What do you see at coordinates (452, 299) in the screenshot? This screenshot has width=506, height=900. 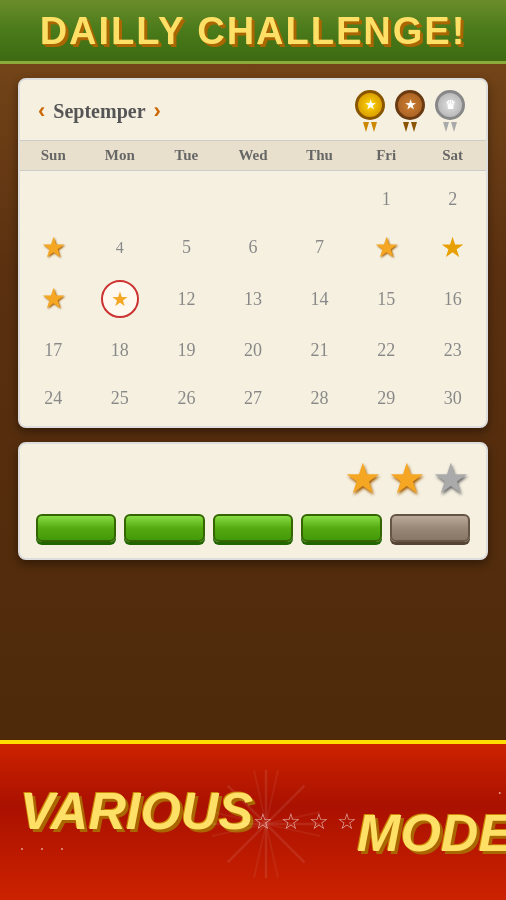 I see `cal-day-16: 16` at bounding box center [452, 299].